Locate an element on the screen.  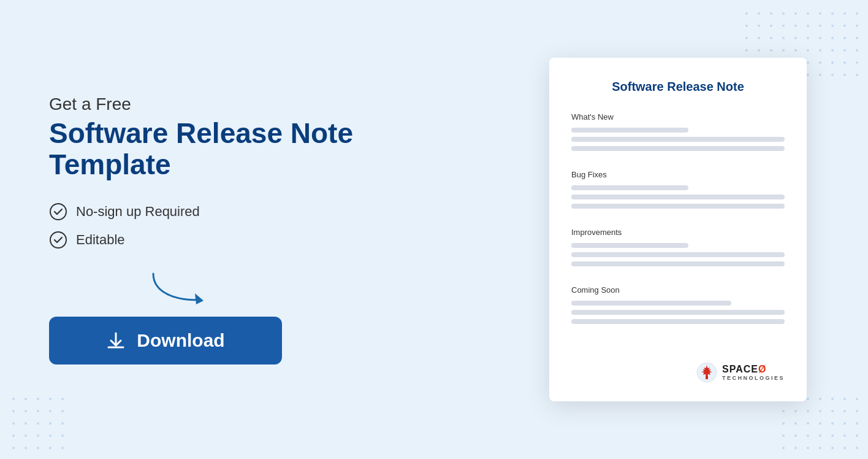
doc-section-title-improvements: Improvements is located at coordinates (678, 232).